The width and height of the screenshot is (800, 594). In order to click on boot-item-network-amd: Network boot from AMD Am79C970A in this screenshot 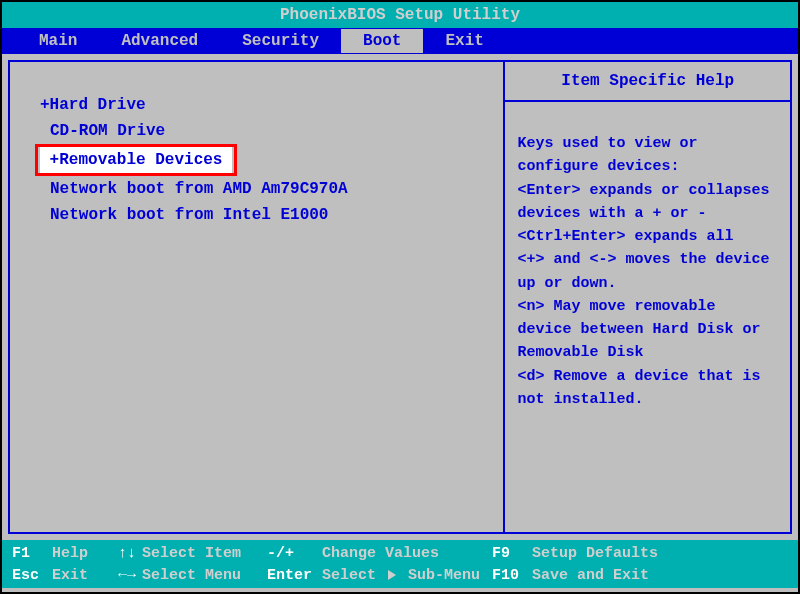, I will do `click(268, 189)`.